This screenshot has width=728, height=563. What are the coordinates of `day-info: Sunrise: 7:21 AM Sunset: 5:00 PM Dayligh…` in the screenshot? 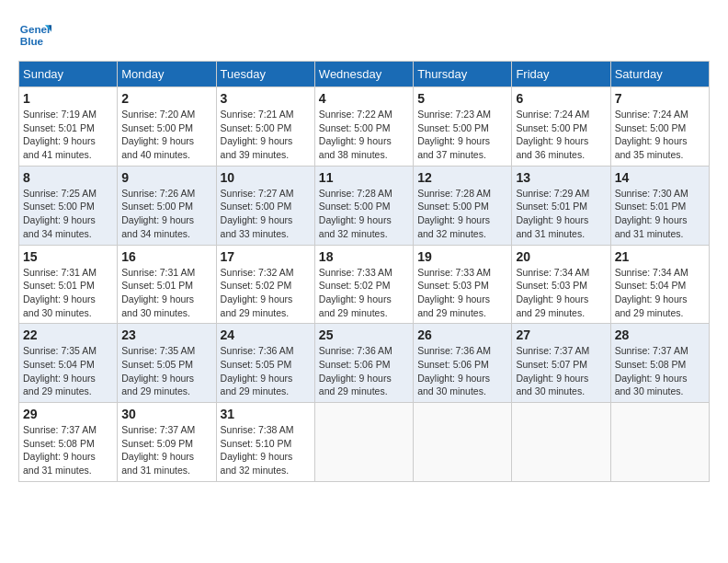 It's located at (266, 134).